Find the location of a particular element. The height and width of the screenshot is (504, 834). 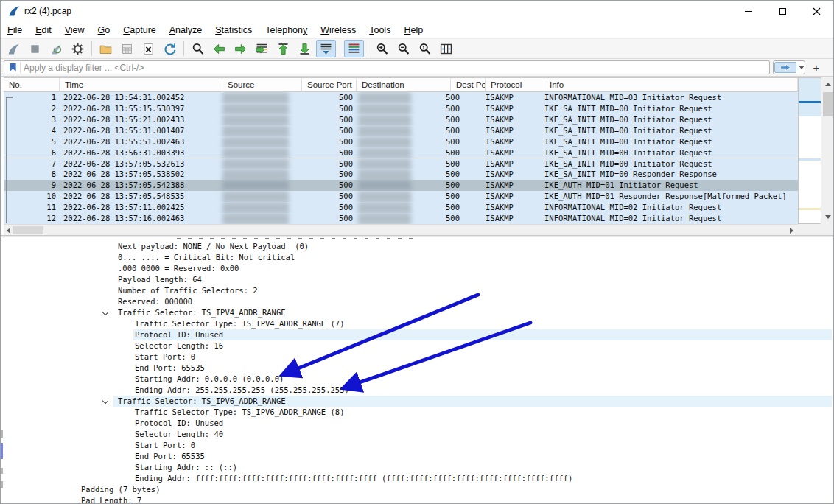

menu-item-go: Go is located at coordinates (105, 30).